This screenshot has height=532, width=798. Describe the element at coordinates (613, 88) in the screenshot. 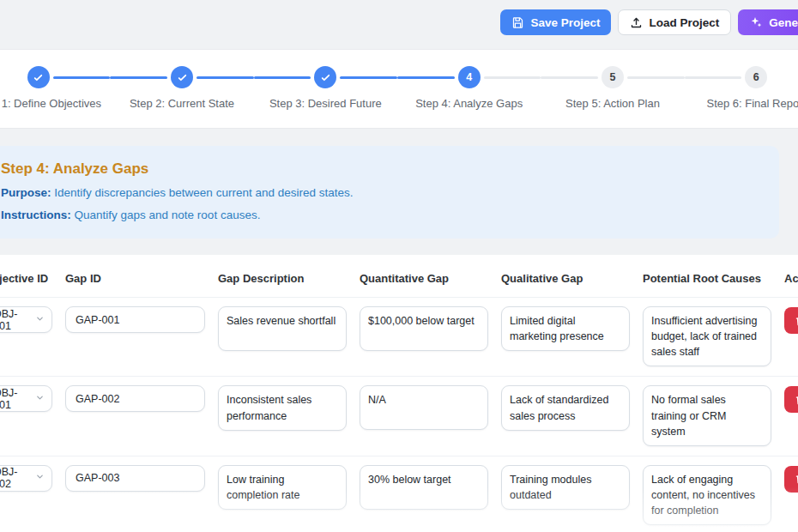

I see `stepper-step-5: 5 Step 5: Action Plan` at that location.